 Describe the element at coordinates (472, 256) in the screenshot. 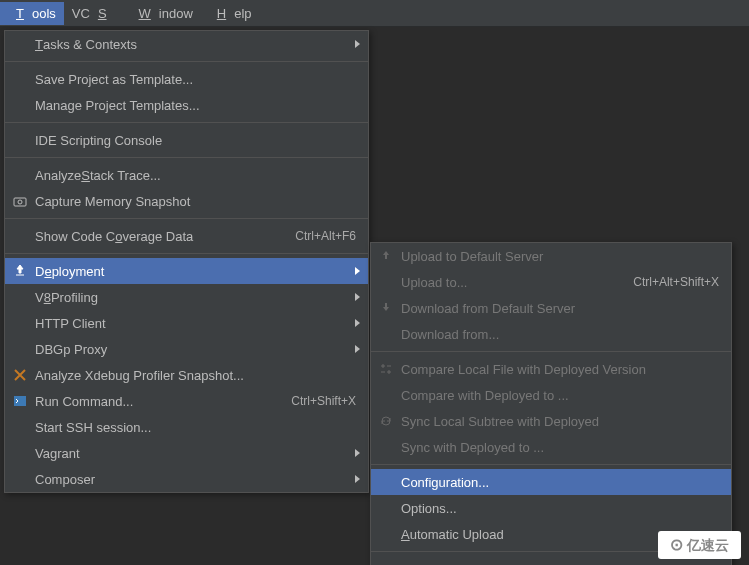

I see `upload-default-label: Upload to Default Server` at that location.